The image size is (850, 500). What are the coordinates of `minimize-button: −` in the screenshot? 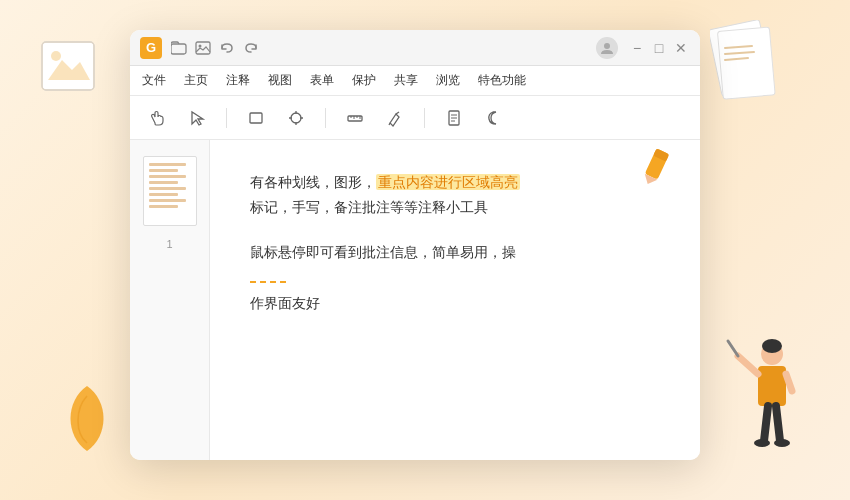 It's located at (637, 48).